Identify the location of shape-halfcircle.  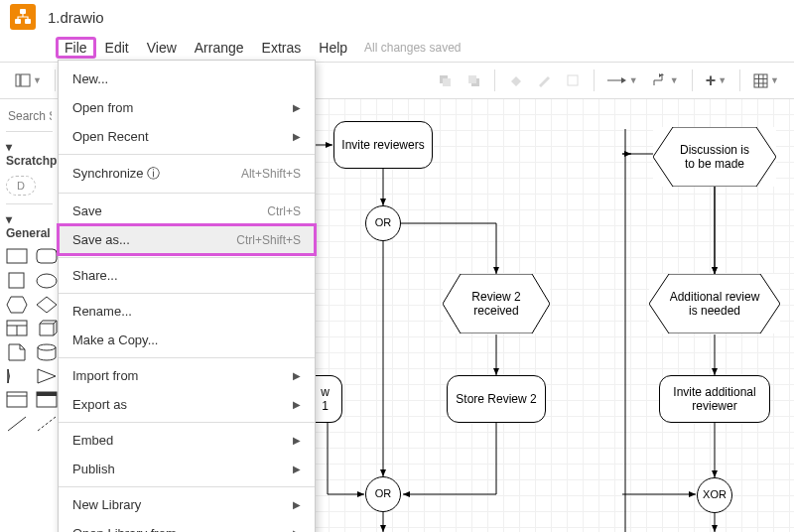
(17, 376).